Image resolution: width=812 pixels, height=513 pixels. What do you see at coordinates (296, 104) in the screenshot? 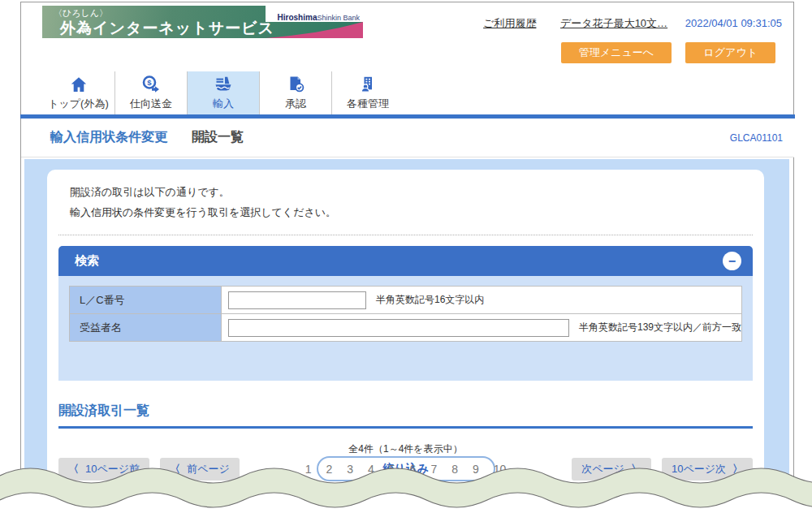
I see `nav-label: 承認` at bounding box center [296, 104].